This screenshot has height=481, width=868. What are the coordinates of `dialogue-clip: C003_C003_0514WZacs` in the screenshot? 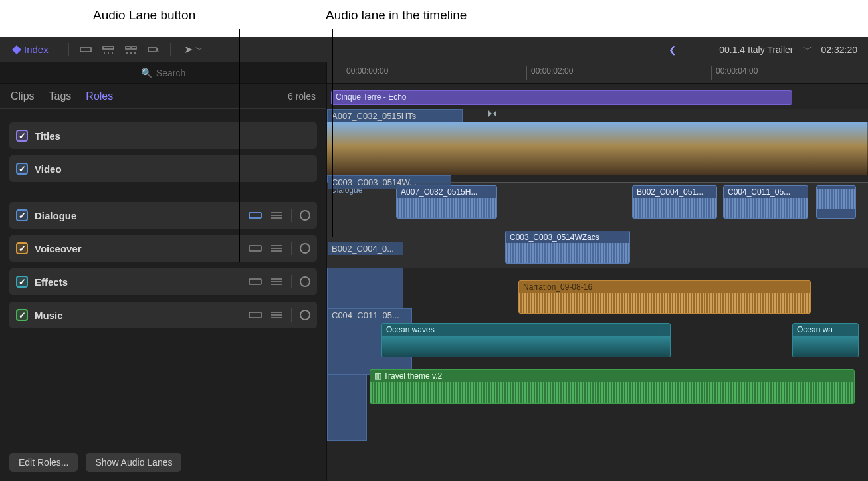 It's located at (568, 247).